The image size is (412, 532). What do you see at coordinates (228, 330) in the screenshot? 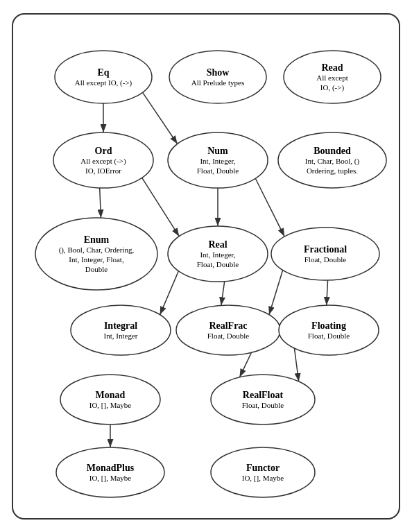
I see `node-realfrac: RealFracFloat, Double` at bounding box center [228, 330].